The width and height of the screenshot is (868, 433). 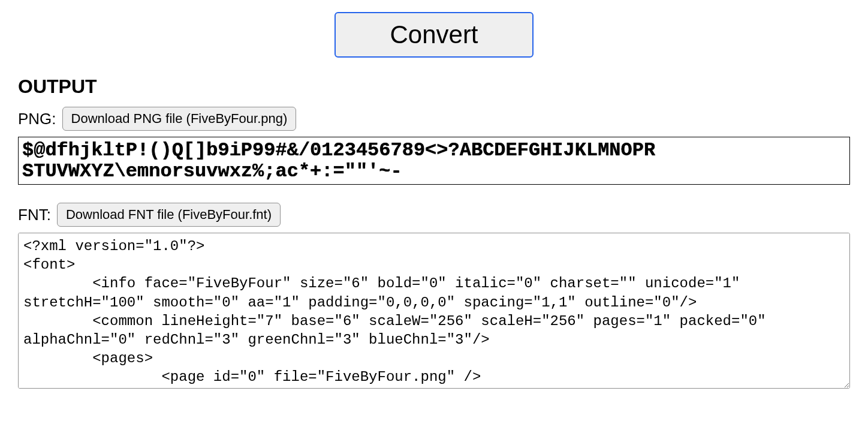 What do you see at coordinates (180, 119) in the screenshot?
I see `download-png-button: Download PNG file (FiveByFour.png)` at bounding box center [180, 119].